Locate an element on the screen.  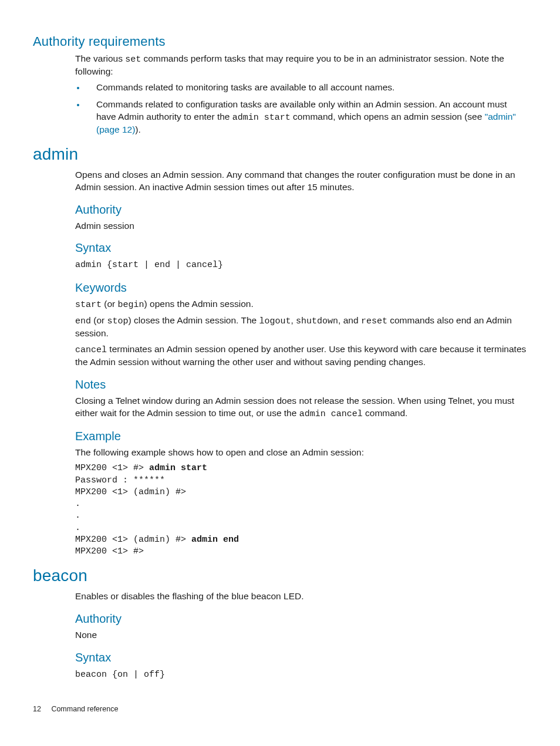
list-item: Commands related to monitoring tasks are… is located at coordinates (306, 88).